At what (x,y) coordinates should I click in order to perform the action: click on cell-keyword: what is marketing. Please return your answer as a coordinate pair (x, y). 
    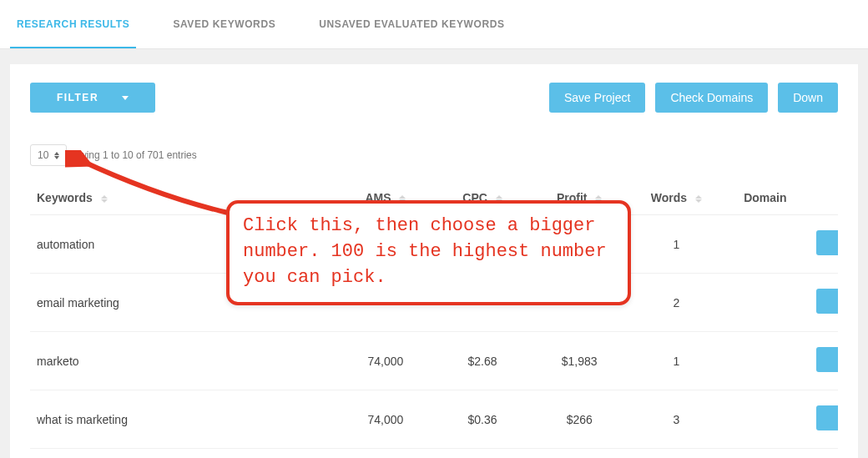
    Looking at the image, I should click on (184, 420).